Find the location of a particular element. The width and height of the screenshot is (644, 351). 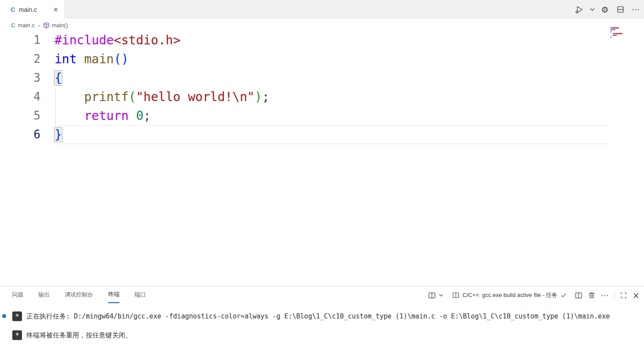

tab-bar: C main.c × ⚙ ⋯ is located at coordinates (322, 10).